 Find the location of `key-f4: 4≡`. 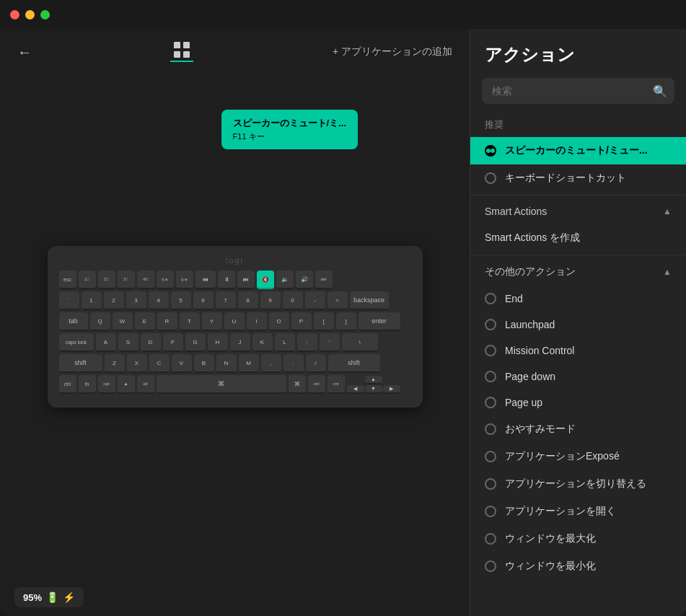

key-f4: 4≡ is located at coordinates (146, 280).